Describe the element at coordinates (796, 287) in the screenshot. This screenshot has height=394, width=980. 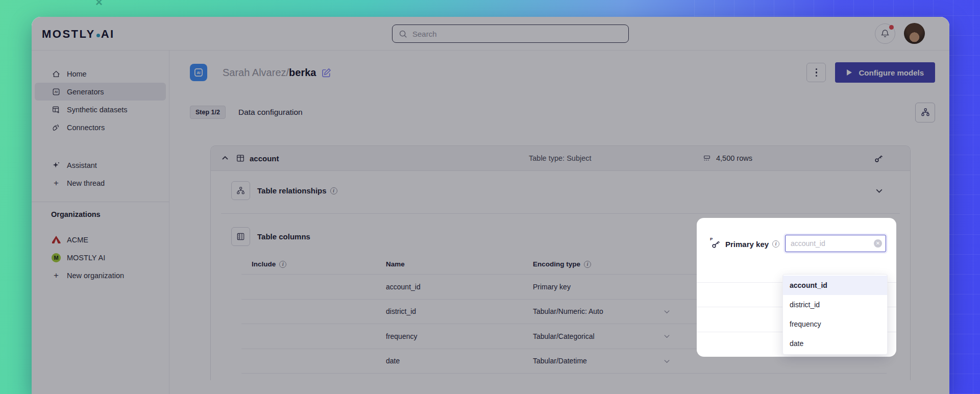
I see `primary-key-spotlight: P Primary key i ✕ account_id district_id…` at that location.